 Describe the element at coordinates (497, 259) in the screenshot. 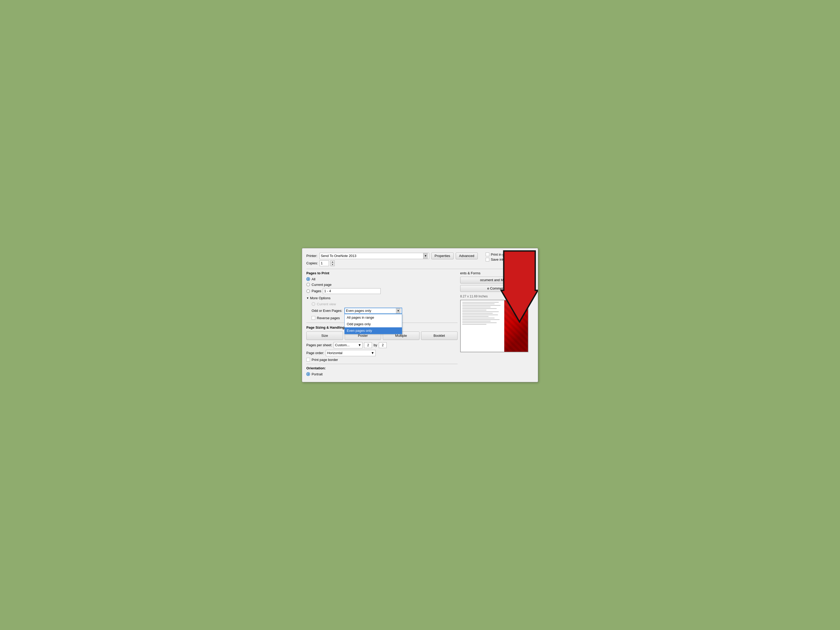

I see `save-ink-label: Save ink` at that location.